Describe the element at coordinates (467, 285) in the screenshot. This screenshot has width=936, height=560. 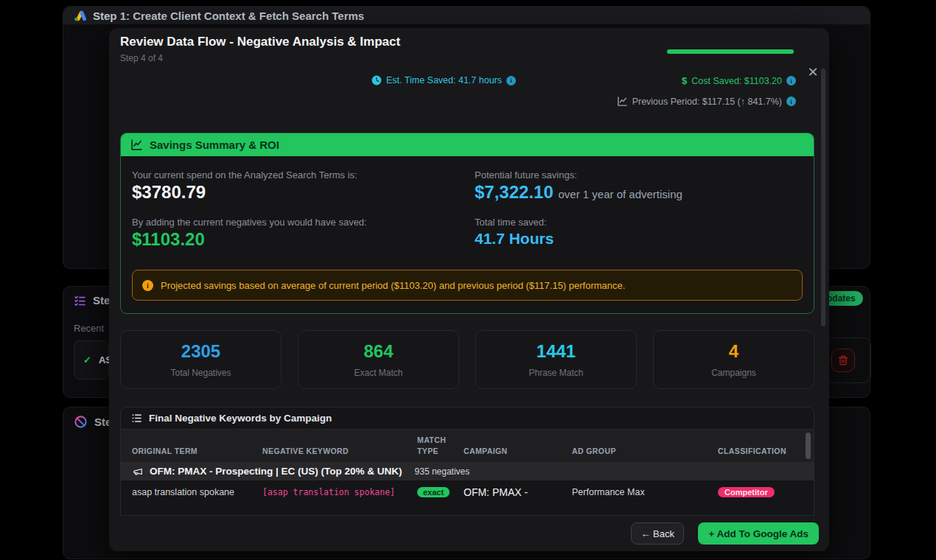
I see `projection-warning: i Projected savings based on average of …` at that location.